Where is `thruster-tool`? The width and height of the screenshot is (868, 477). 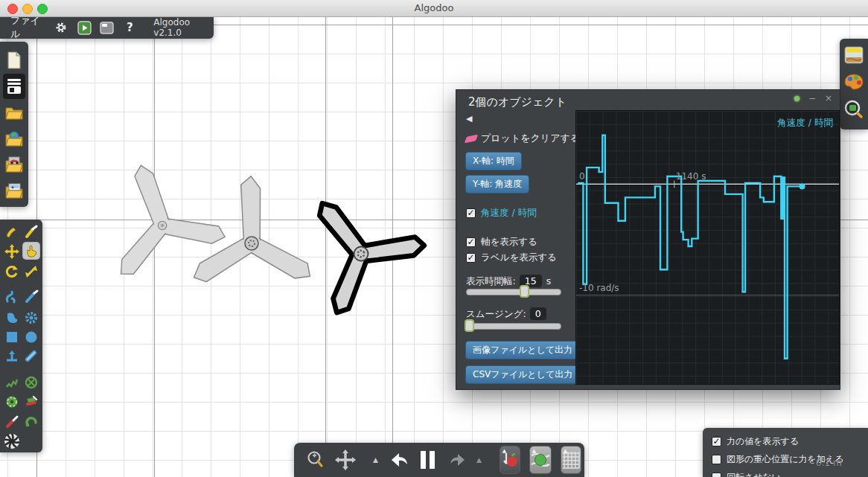 thruster-tool is located at coordinates (31, 402).